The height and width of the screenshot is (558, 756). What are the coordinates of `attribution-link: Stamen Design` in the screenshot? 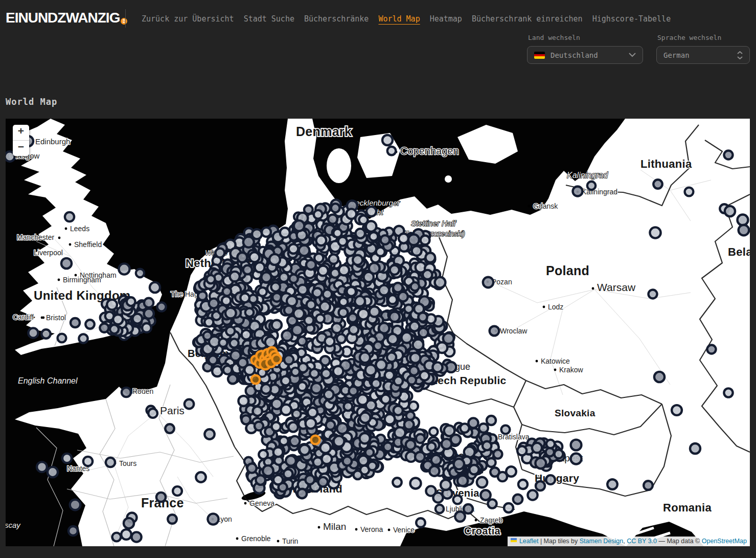 It's located at (601, 541).